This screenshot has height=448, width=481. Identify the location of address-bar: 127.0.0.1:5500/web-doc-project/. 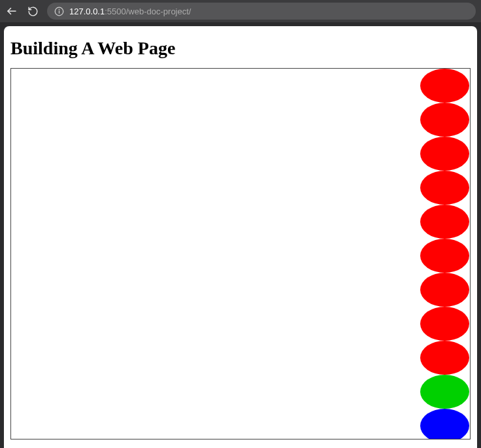
(261, 11).